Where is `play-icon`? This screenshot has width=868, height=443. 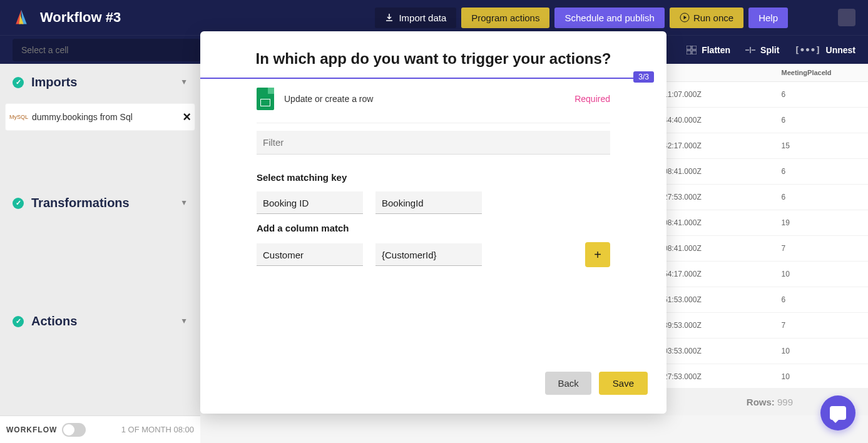
play-icon is located at coordinates (685, 18).